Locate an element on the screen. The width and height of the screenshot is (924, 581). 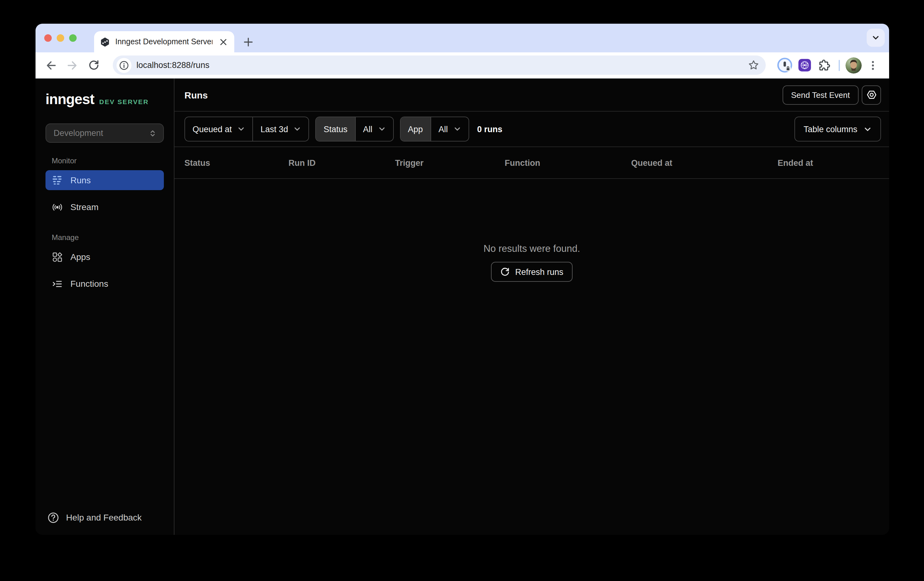
time-field-value: Queued at is located at coordinates (212, 129).